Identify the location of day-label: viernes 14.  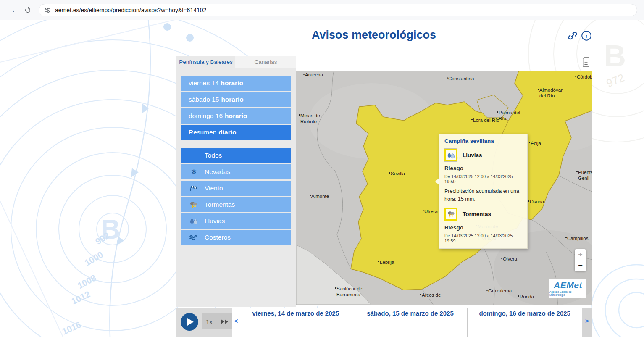
(204, 83).